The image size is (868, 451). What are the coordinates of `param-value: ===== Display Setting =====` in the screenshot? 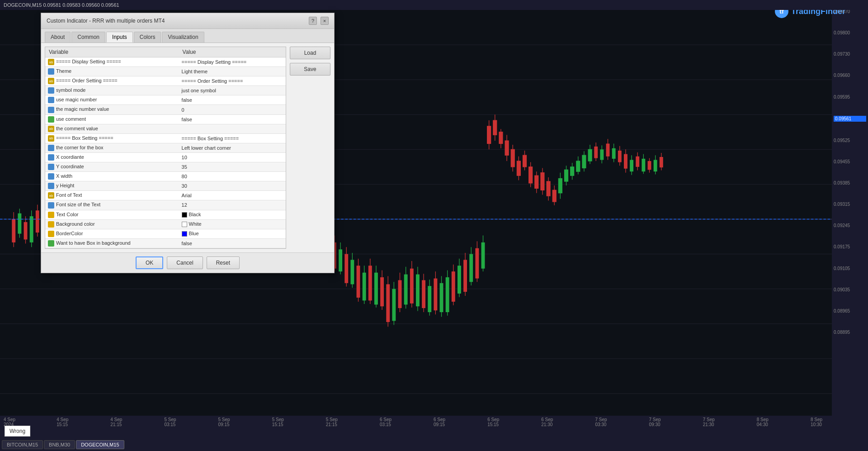 It's located at (232, 62).